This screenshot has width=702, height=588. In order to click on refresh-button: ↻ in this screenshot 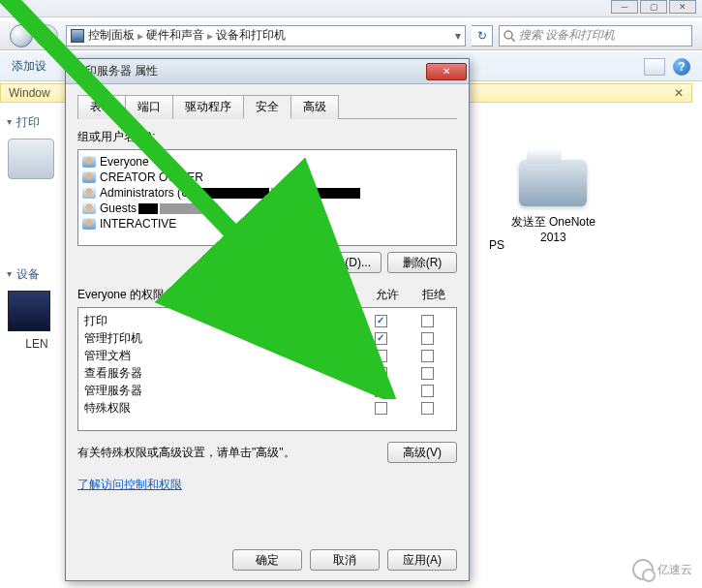, I will do `click(482, 36)`.